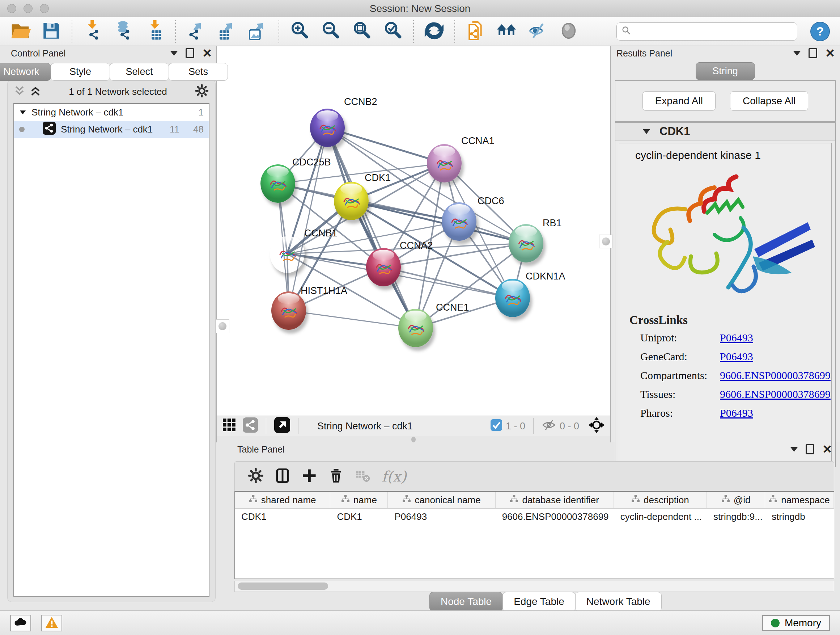 This screenshot has width=840, height=635. Describe the element at coordinates (52, 31) in the screenshot. I see `save-session-button` at that location.